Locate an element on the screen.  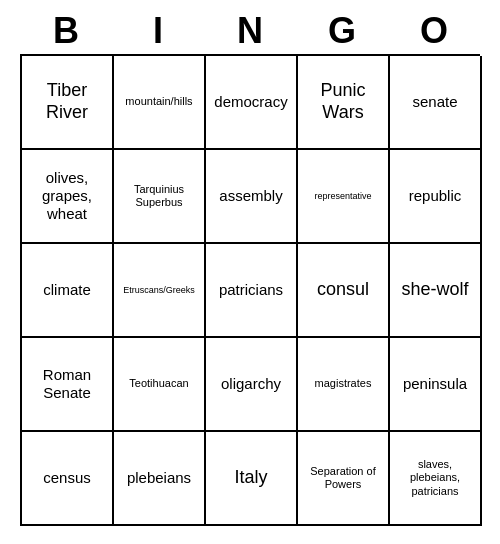
bingo-letter-o: O is located at coordinates (434, 31).